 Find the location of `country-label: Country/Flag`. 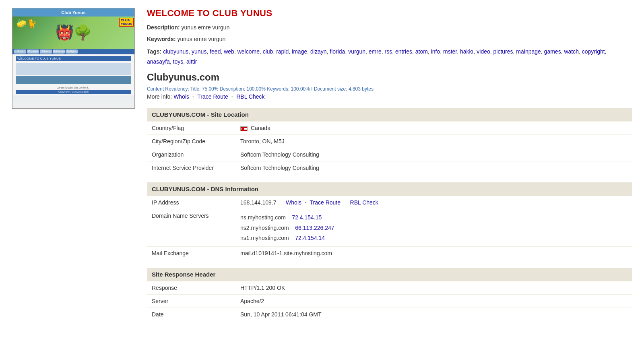

country-label: Country/Flag is located at coordinates (191, 128).